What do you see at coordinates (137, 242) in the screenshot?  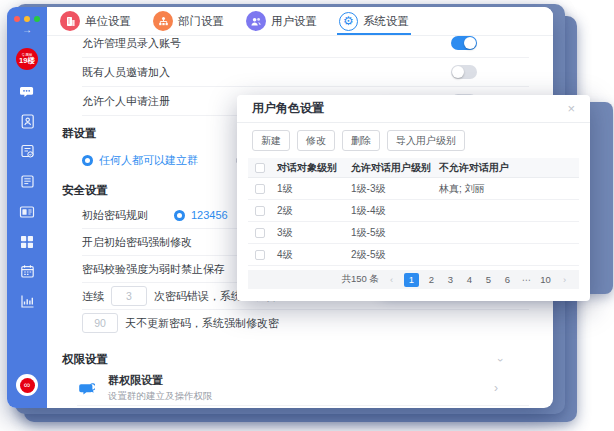 I see `setting-label: 开启初始密码强制修改` at bounding box center [137, 242].